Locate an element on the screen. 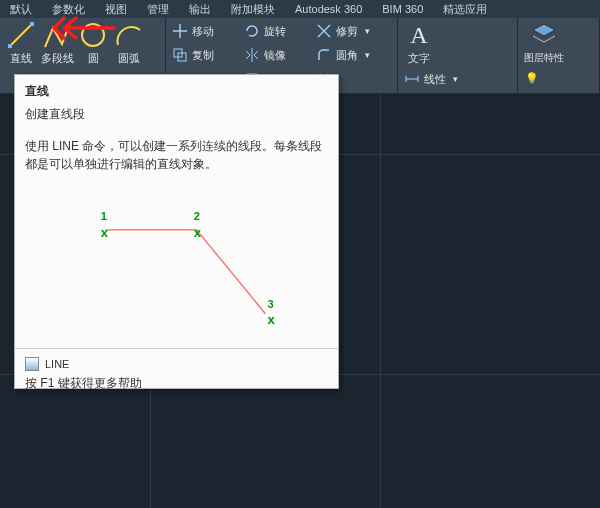 This screenshot has width=600, height=508. layer-props-button: 图层特性 is located at coordinates (544, 42).